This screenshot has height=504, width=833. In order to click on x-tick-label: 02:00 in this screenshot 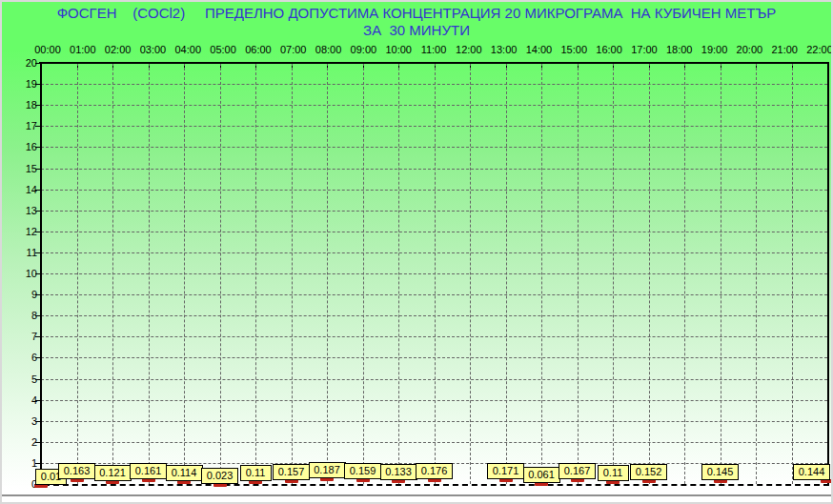, I will do `click(118, 50)`.